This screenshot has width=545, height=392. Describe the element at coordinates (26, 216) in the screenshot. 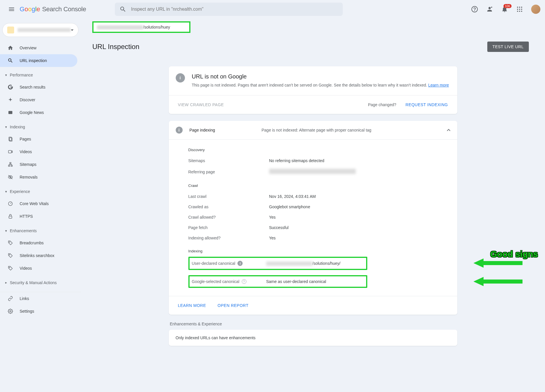

I see `nav-label: HTTPS` at that location.